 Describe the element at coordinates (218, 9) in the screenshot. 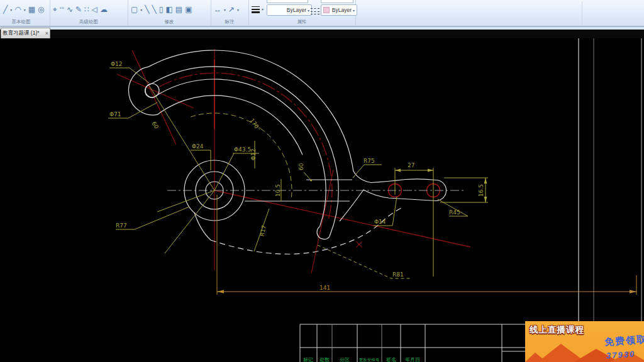

I see `linear-dimension-tool-icon: ↔` at that location.